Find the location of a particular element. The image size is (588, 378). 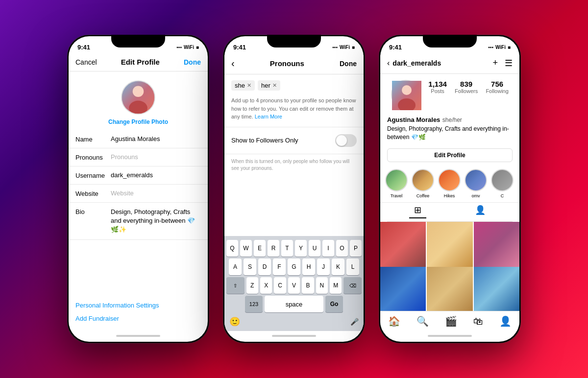

avatar is located at coordinates (138, 97).